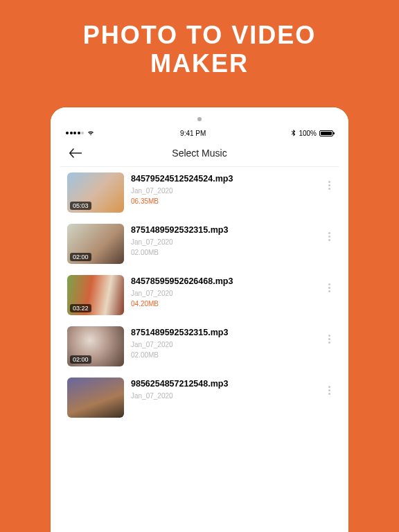  What do you see at coordinates (200, 39) in the screenshot?
I see `hero-title: PHOTO TO VIDEO MAKER` at bounding box center [200, 39].